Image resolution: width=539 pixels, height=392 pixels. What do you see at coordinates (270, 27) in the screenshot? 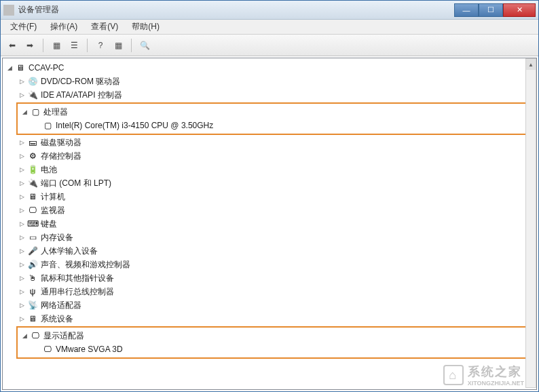
I see `menubar: 文件(F) 操作(A) 查看(V) 帮助(H)` at bounding box center [270, 27].